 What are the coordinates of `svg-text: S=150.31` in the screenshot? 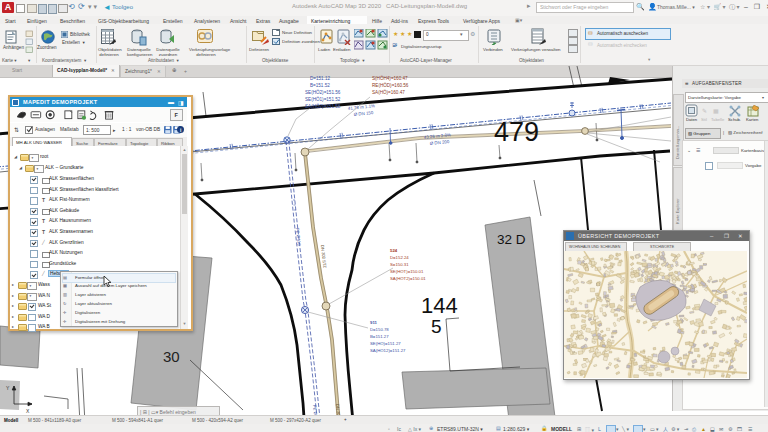 It's located at (400, 264).